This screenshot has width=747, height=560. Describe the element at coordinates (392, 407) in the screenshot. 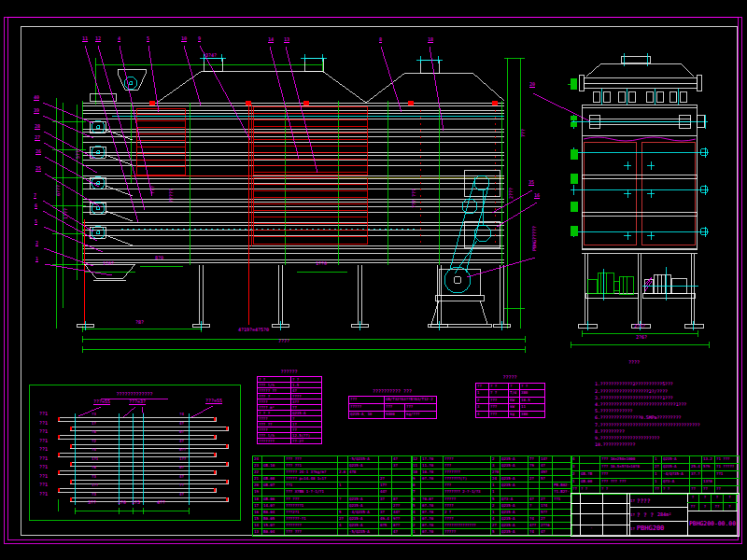

I see `material-table: ???GB/T32?A3??B?A3/T12-2 ??????????? Q23…` at that location.